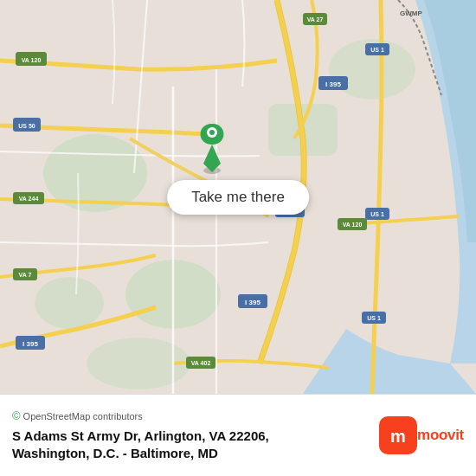  I want to click on svg-text: VA 7, so click(26, 275).